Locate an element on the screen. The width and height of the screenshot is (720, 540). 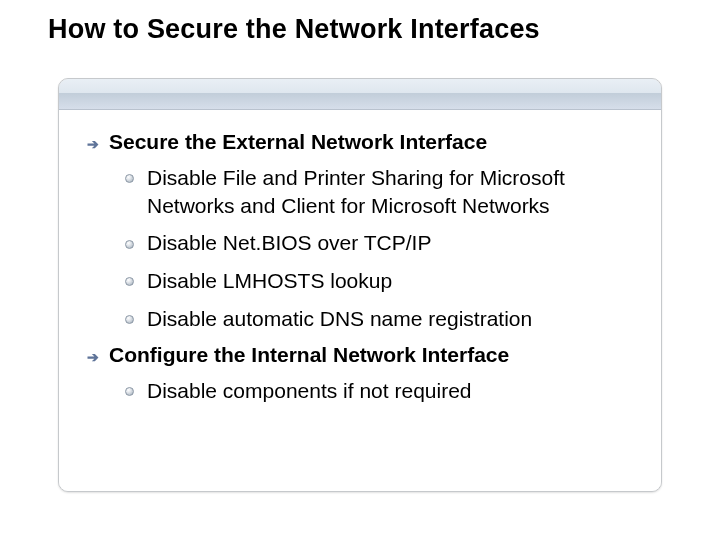
panel-header-bar is located at coordinates (360, 94).